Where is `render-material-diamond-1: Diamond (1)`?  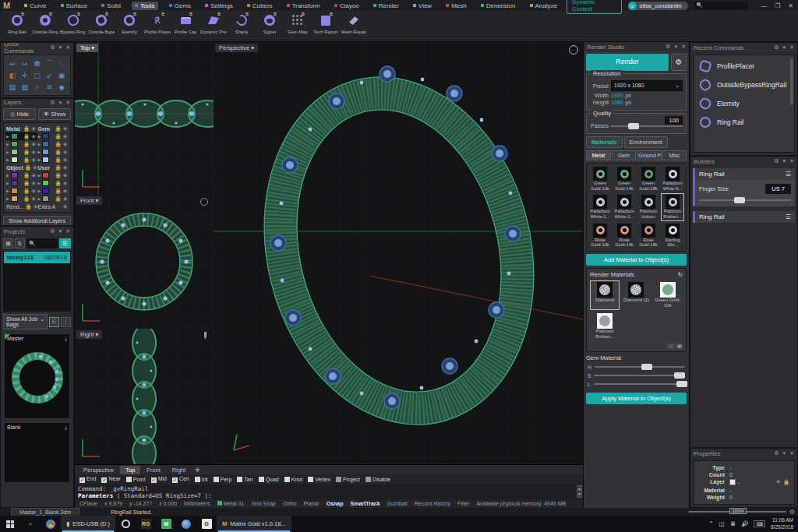
render-material-diamond-1: Diamond (1) is located at coordinates (636, 295).